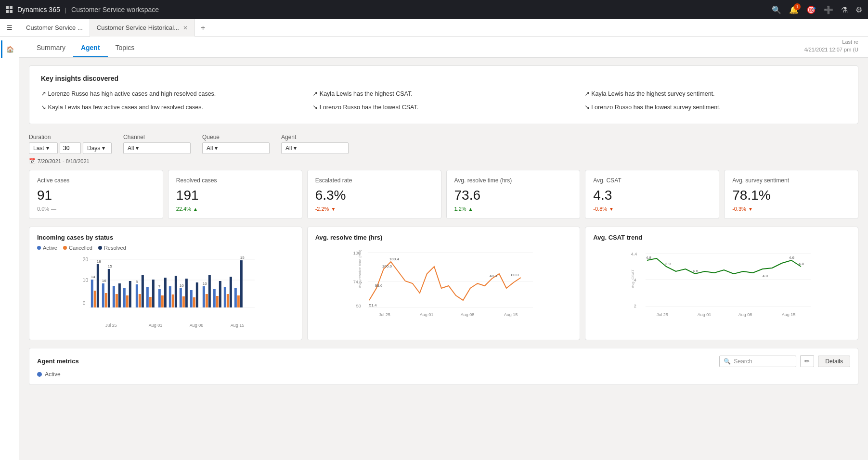  I want to click on tab-bar: ☰ Customer Service ... Customer Service …, so click(434, 28).